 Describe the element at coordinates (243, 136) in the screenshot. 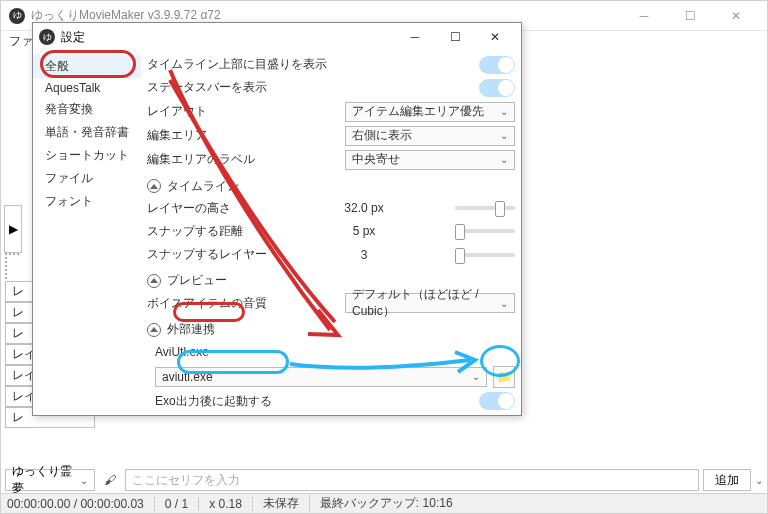

I see `label-edit-area: 編集エリア` at that location.